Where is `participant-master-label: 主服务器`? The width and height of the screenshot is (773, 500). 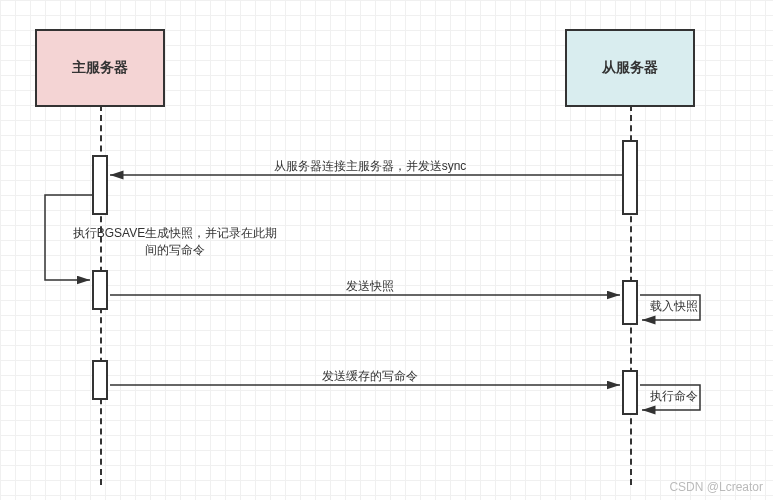
participant-master-label: 主服务器 is located at coordinates (100, 68).